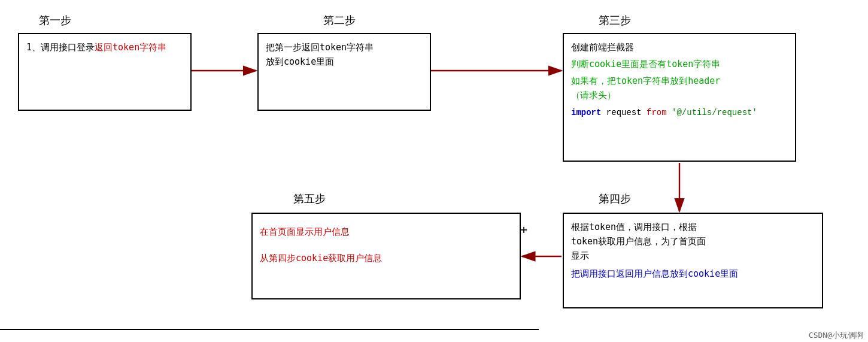 This screenshot has height=342, width=868. What do you see at coordinates (615, 199) in the screenshot?
I see `step4-label: 第四步` at bounding box center [615, 199].